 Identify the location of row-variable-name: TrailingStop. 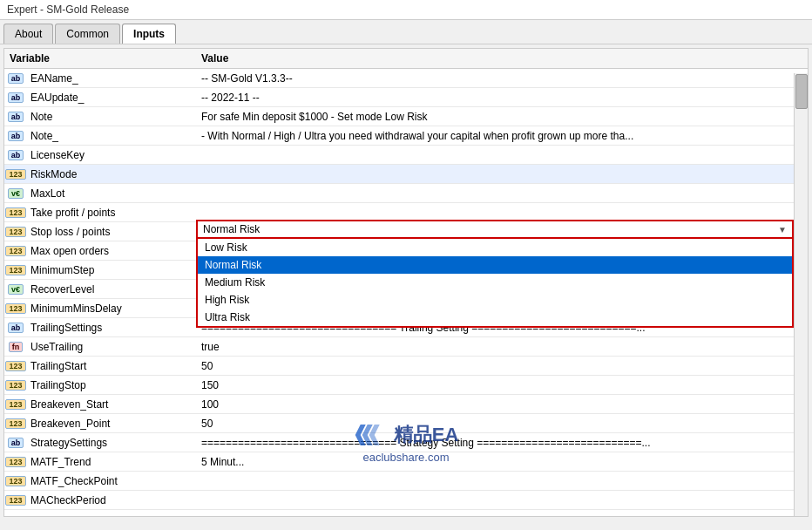
(112, 385).